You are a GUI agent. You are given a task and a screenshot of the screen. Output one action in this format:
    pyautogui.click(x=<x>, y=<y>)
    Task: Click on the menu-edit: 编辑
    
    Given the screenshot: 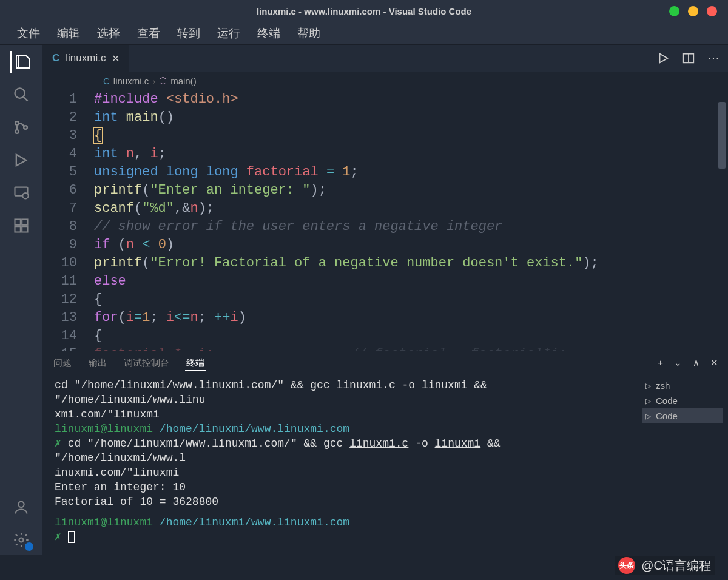 What is the action you would take?
    pyautogui.click(x=69, y=33)
    